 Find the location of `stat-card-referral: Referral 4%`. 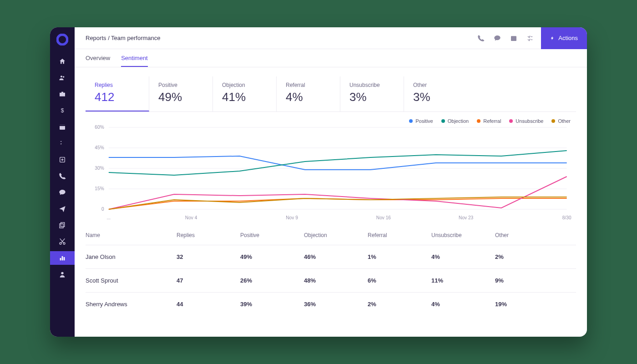

stat-card-referral: Referral 4% is located at coordinates (308, 94).